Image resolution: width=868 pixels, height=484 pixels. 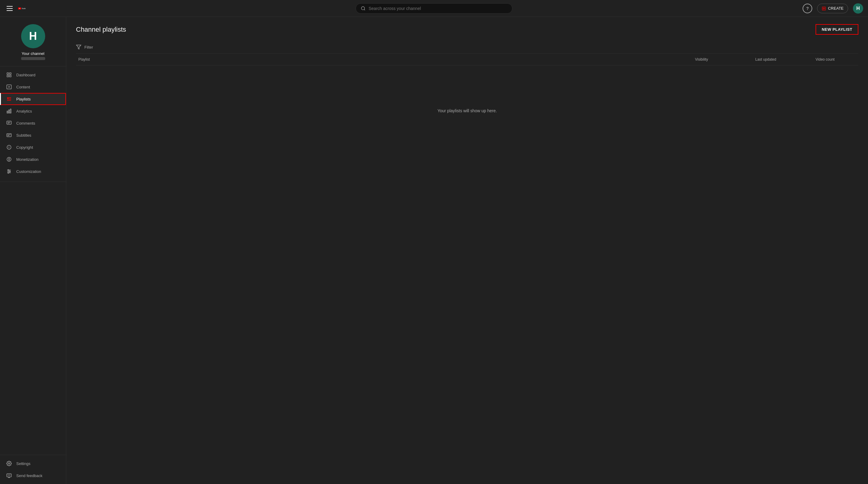 What do you see at coordinates (23, 463) in the screenshot?
I see `sidebar-label-settings: Settings` at bounding box center [23, 463].